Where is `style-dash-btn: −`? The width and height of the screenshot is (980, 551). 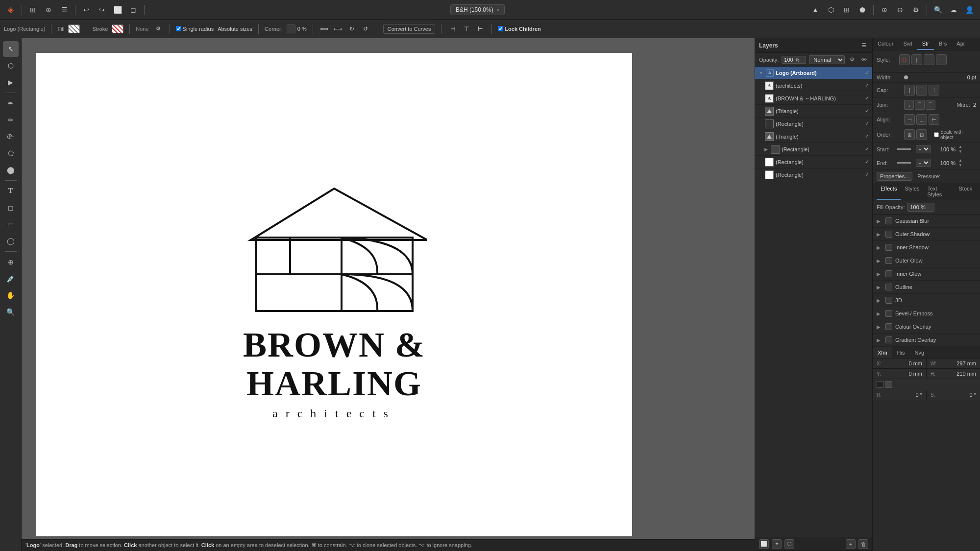 style-dash-btn: − is located at coordinates (929, 60).